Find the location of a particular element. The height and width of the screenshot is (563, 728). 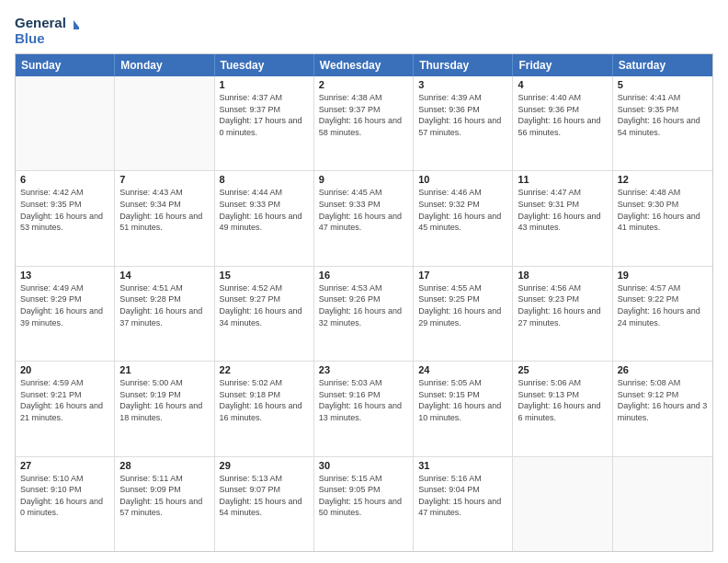

day-number: 2 is located at coordinates (364, 85).